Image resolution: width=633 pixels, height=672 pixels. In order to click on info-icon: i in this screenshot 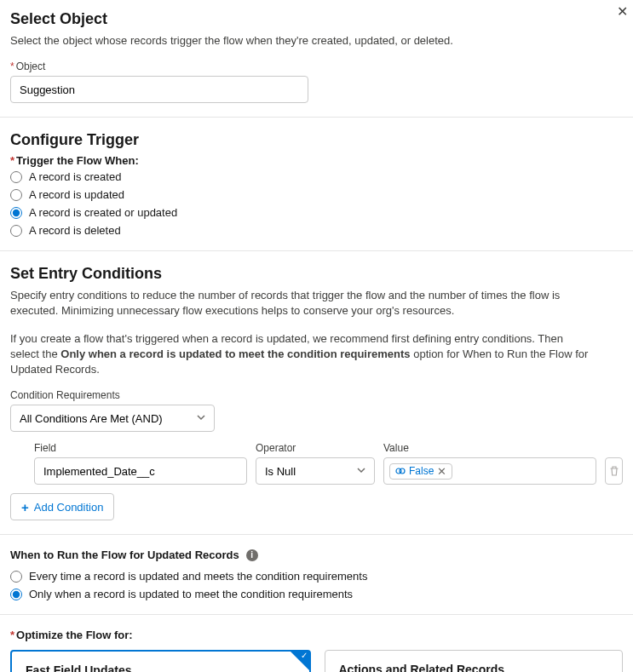, I will do `click(252, 555)`.